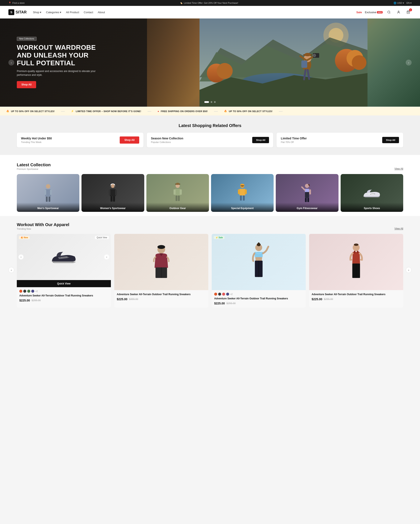  I want to click on pricing-3: $225.00 $255.00, so click(259, 303).